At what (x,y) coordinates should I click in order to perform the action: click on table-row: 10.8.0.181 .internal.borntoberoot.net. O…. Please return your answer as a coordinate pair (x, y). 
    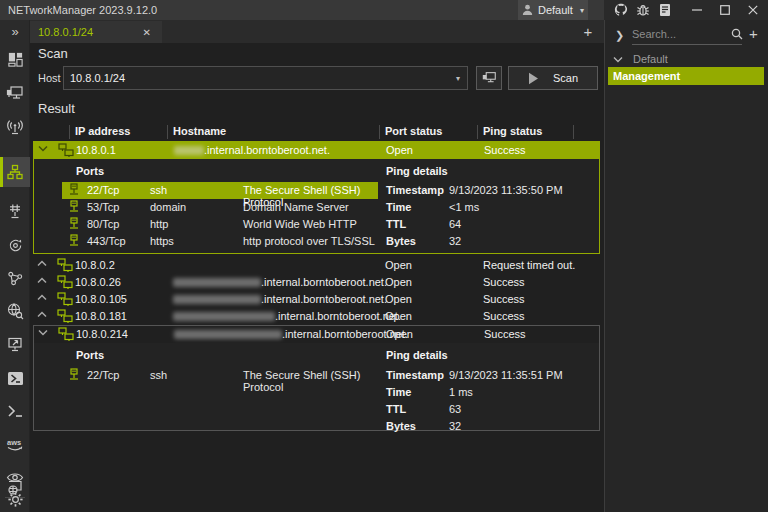
    Looking at the image, I should click on (316, 316).